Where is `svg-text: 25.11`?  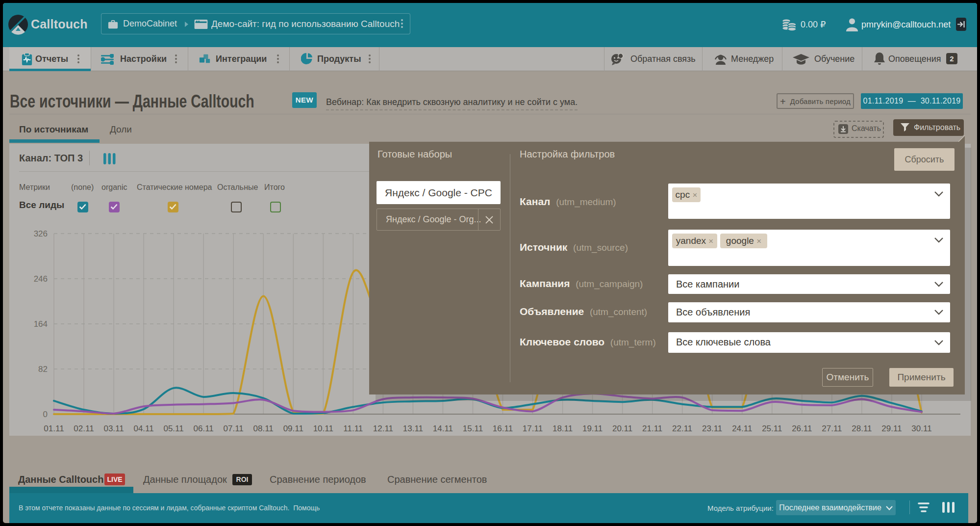
svg-text: 25.11 is located at coordinates (772, 429).